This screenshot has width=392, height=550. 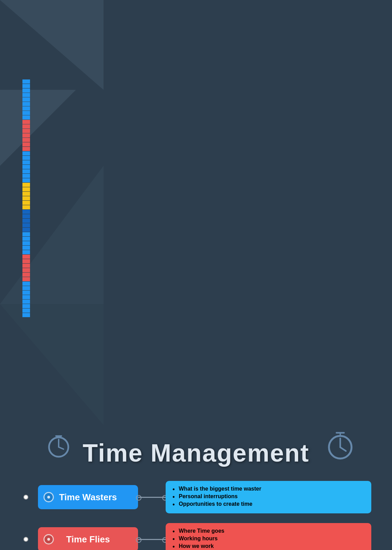 I want to click on dot-time-flies, so click(x=26, y=539).